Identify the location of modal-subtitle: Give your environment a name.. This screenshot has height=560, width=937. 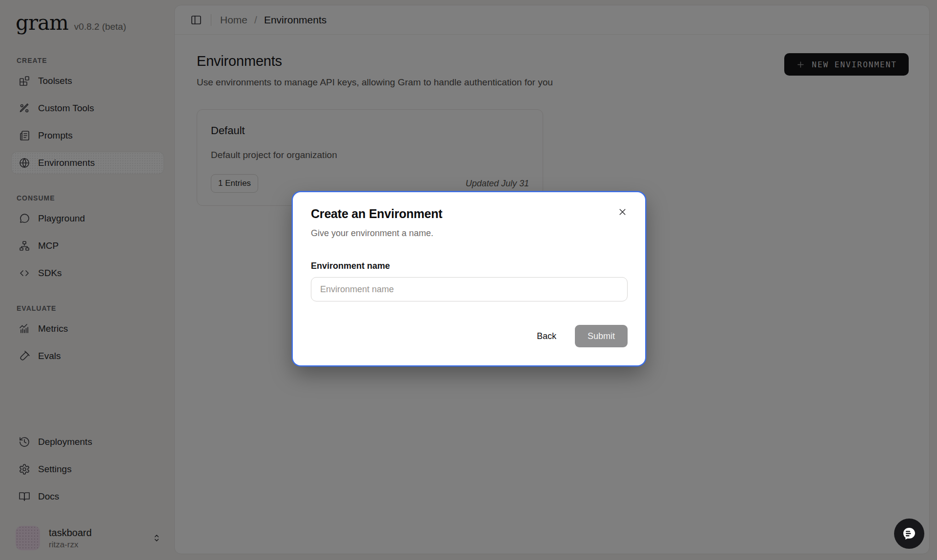
(469, 233).